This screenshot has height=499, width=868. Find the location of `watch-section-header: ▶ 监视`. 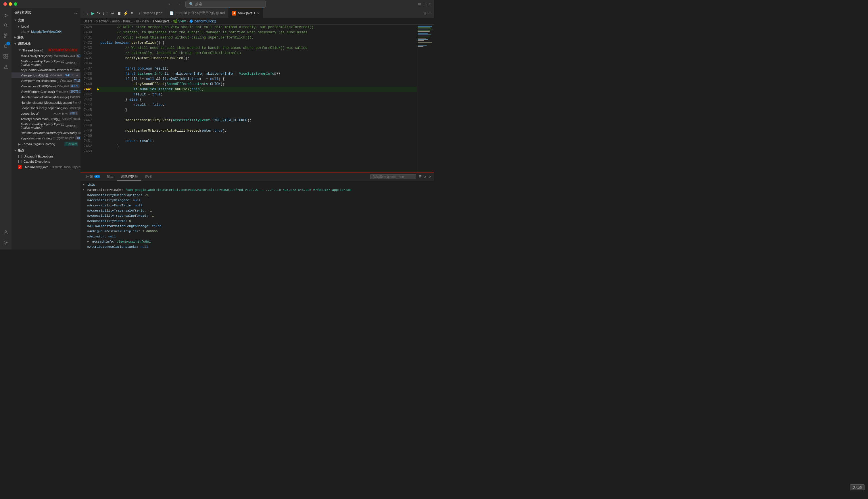

watch-section-header: ▶ 监视 is located at coordinates (46, 37).